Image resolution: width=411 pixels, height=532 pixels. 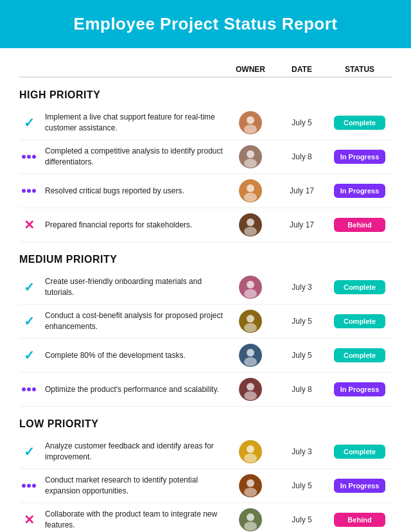 What do you see at coordinates (122, 452) in the screenshot?
I see `task-left: ✓ Analyze customer feedback and identify…` at bounding box center [122, 452].